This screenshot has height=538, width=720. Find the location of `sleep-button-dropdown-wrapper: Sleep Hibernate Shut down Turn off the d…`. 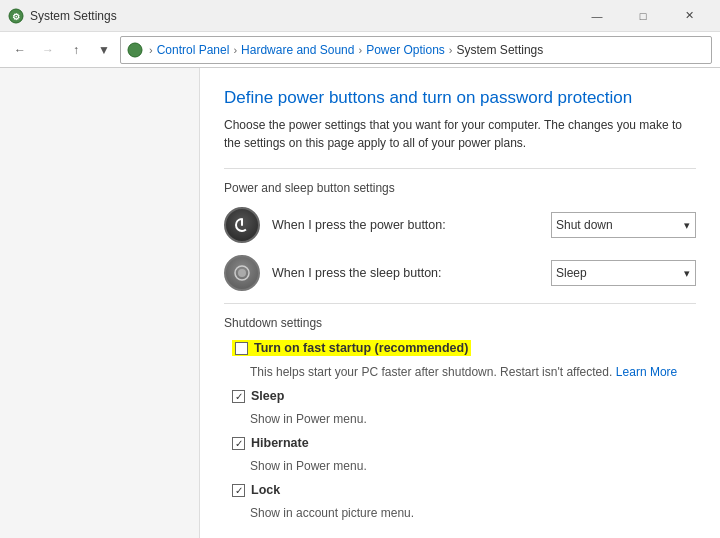

sleep-button-dropdown-wrapper: Sleep Hibernate Shut down Turn off the d… is located at coordinates (624, 273).